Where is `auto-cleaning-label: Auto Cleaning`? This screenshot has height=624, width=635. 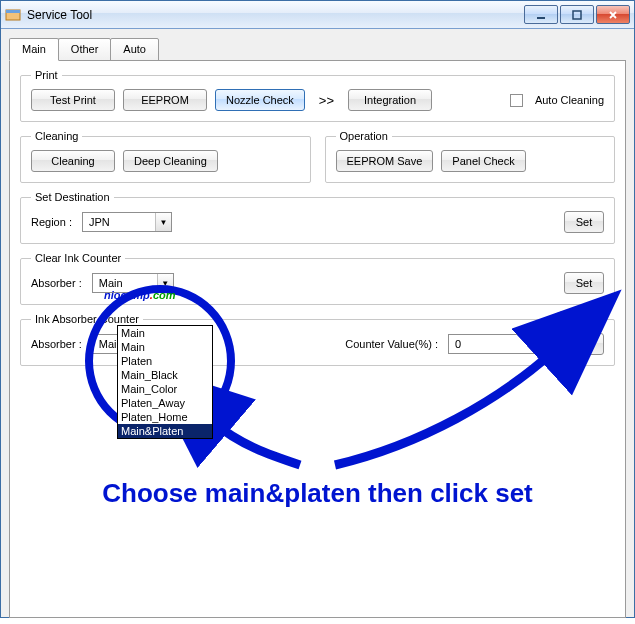
auto-cleaning-label: Auto Cleaning is located at coordinates (570, 100).